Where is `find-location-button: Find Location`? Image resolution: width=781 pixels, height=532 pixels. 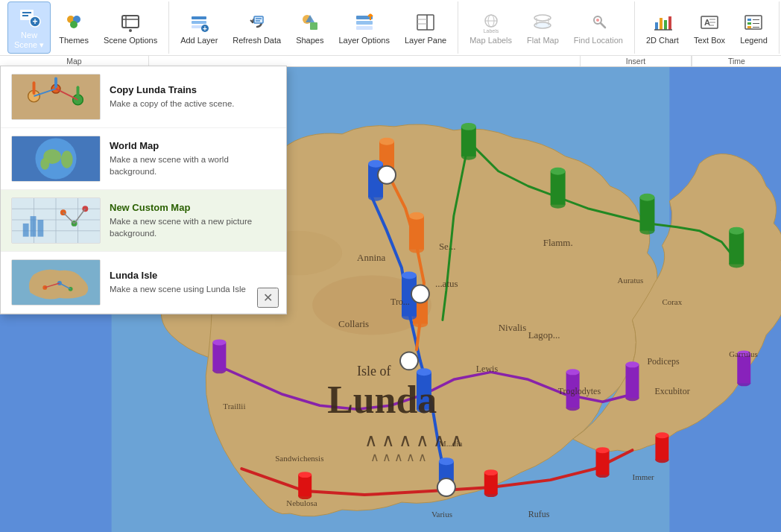 find-location-button: Find Location is located at coordinates (598, 28).